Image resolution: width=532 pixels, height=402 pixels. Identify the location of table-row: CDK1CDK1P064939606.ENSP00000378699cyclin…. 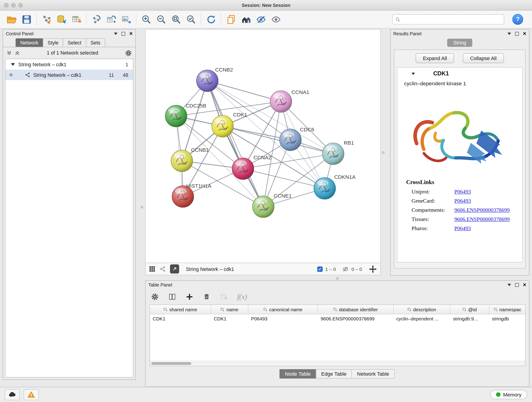
(338, 319).